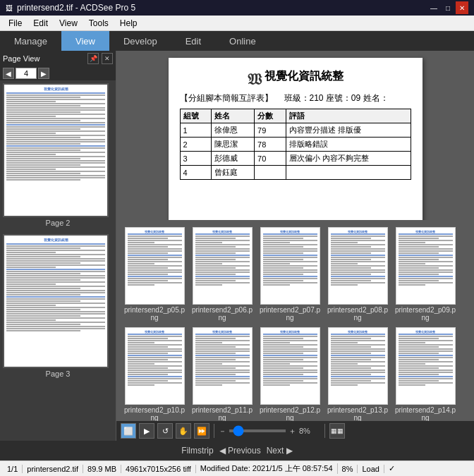  What do you see at coordinates (53, 469) in the screenshot?
I see `status-filename: printersend2.tif` at bounding box center [53, 469].